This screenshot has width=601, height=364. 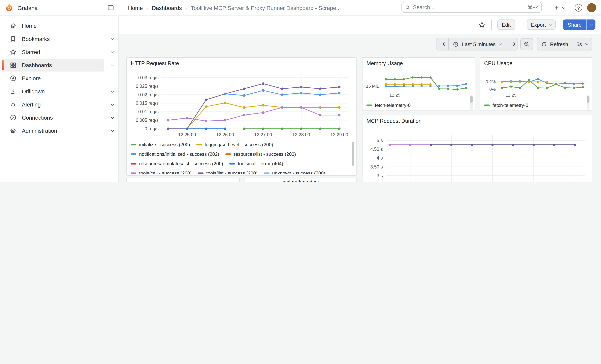 What do you see at coordinates (477, 44) in the screenshot?
I see `time-range-group: Last 5 minutes` at bounding box center [477, 44].